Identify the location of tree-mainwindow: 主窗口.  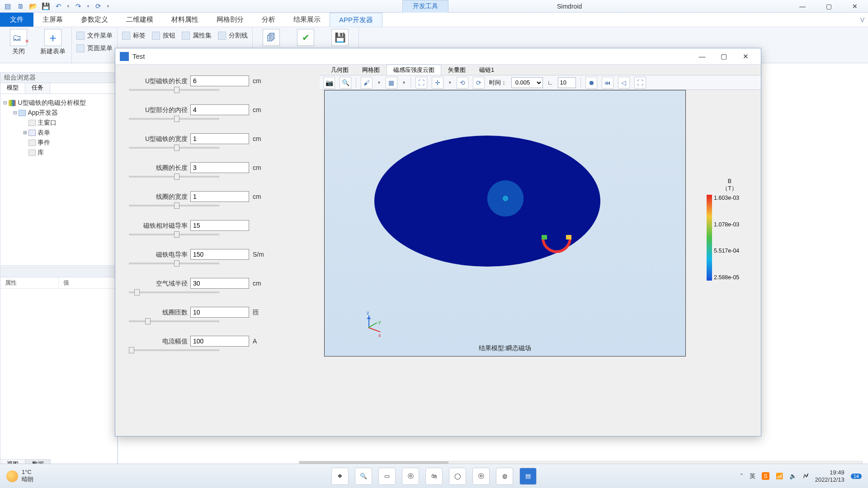
(47, 122).